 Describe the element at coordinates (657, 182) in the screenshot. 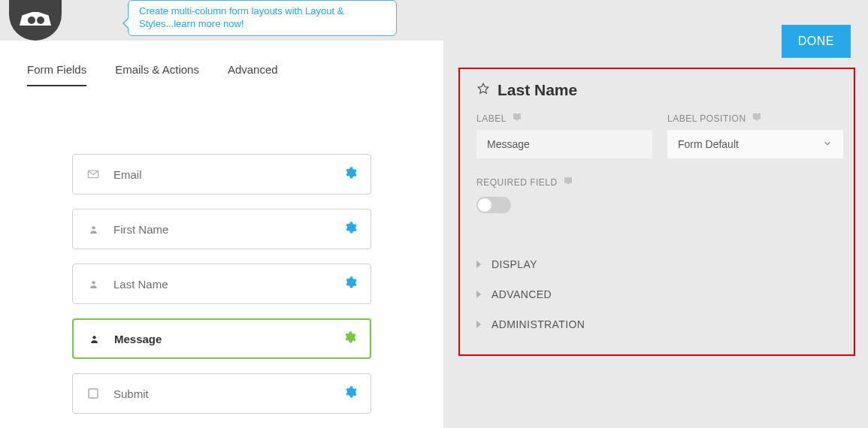

I see `required-caption: REQUIRED FIELD` at that location.